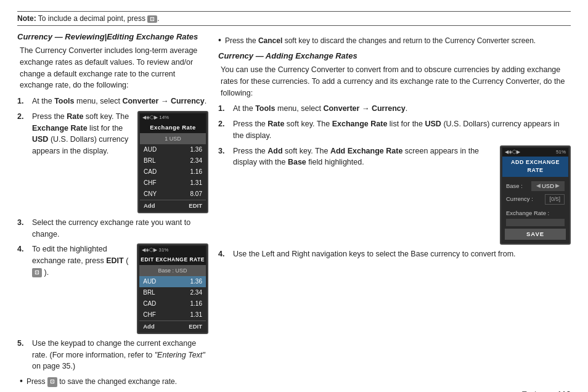 The image size is (588, 392). What do you see at coordinates (23, 249) in the screenshot?
I see `step-4-num: 4.` at bounding box center [23, 249].